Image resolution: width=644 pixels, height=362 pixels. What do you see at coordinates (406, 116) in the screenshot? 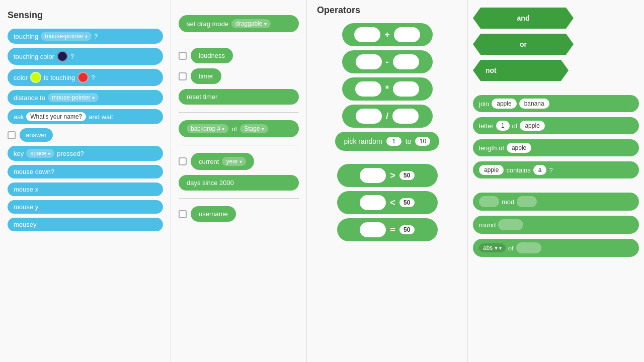
I see `divide-input-right` at bounding box center [406, 116].